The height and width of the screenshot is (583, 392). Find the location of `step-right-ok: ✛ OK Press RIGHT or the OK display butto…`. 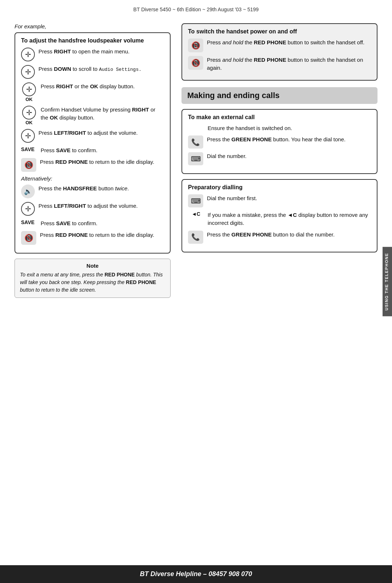

step-right-ok: ✛ OK Press RIGHT or the OK display butto… is located at coordinates (93, 92).